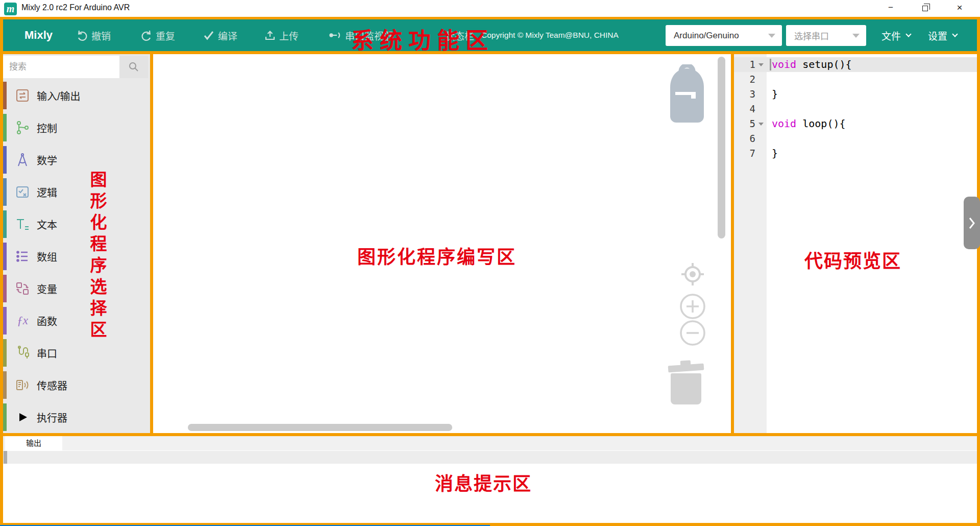 Image resolution: width=980 pixels, height=526 pixels. Describe the element at coordinates (855, 80) in the screenshot. I see `code-line: 2` at that location.